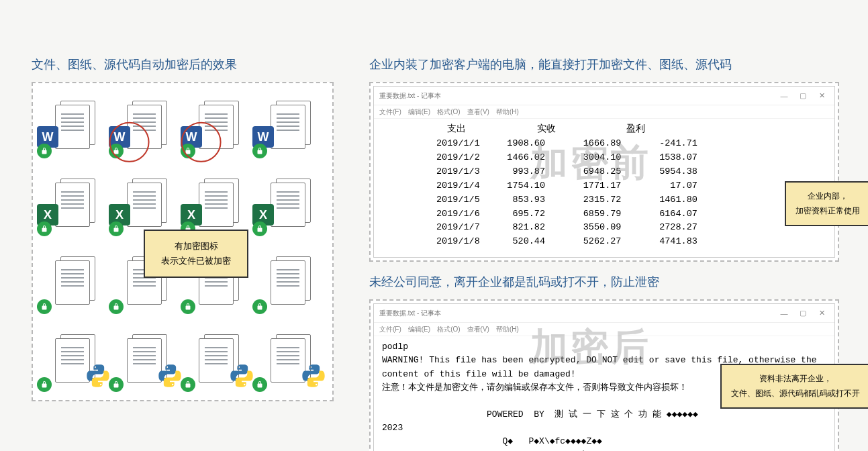 This screenshot has height=451, width=868. I want to click on notepad-title-text: 重要数据.txt - 记事本, so click(578, 96).